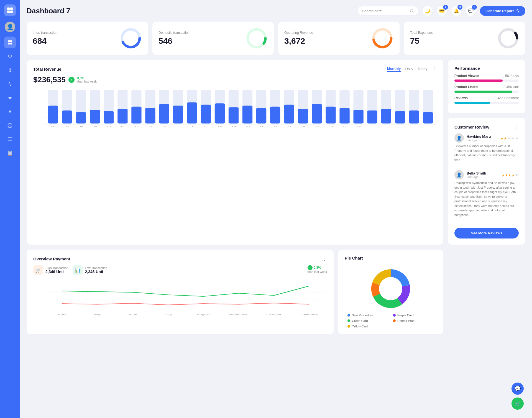  Describe the element at coordinates (518, 11) in the screenshot. I see `chart-icon` at that location.